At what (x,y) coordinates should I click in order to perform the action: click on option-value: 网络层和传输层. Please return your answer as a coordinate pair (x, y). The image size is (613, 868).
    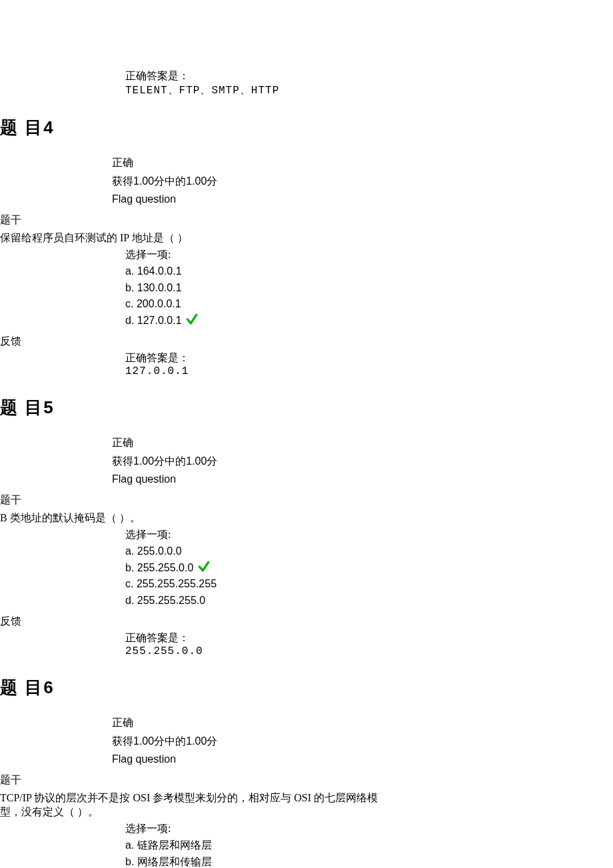
    Looking at the image, I should click on (175, 861).